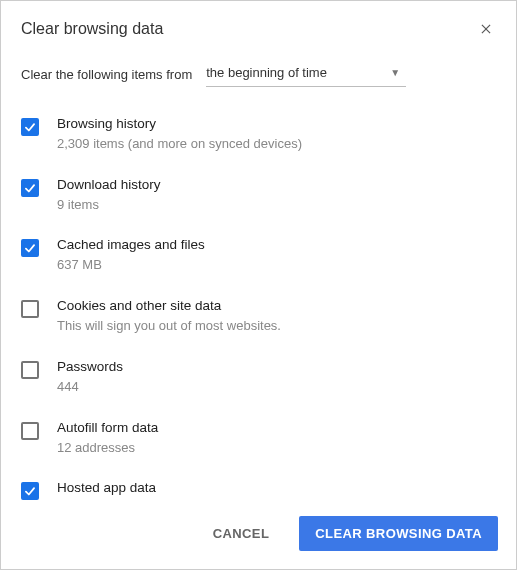 This screenshot has height=570, width=517. What do you see at coordinates (258, 136) in the screenshot?
I see `list-item: Browsing history2,309 items (and more on…` at bounding box center [258, 136].